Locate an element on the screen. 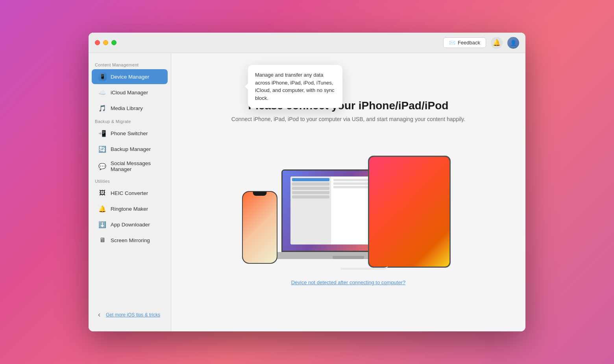  screen-sidebar is located at coordinates (311, 211).